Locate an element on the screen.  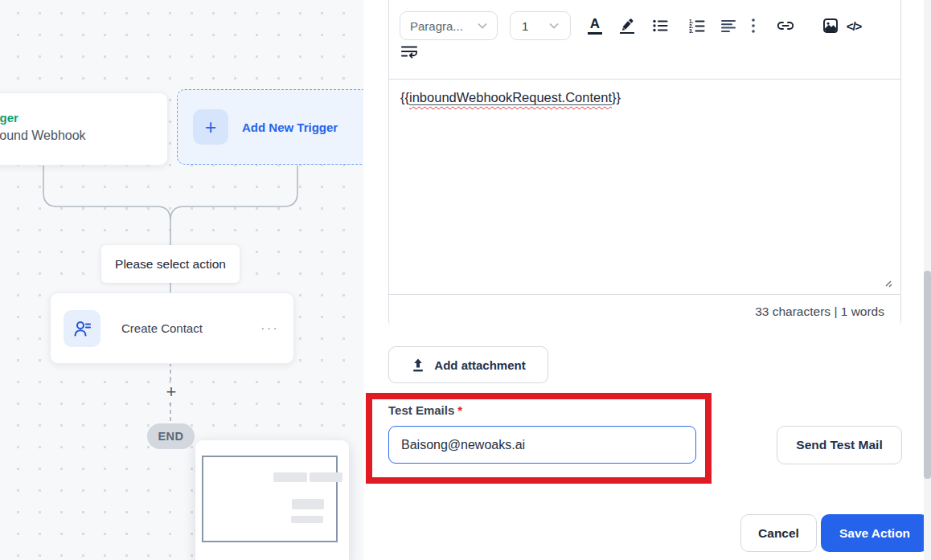
test-emails-label: Test Emails* is located at coordinates (425, 410).